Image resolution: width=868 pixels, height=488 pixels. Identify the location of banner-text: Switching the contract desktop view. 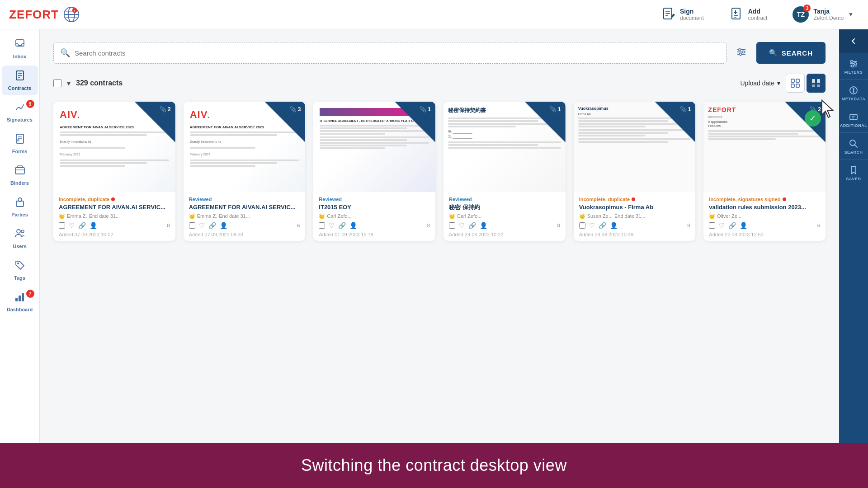
(434, 465).